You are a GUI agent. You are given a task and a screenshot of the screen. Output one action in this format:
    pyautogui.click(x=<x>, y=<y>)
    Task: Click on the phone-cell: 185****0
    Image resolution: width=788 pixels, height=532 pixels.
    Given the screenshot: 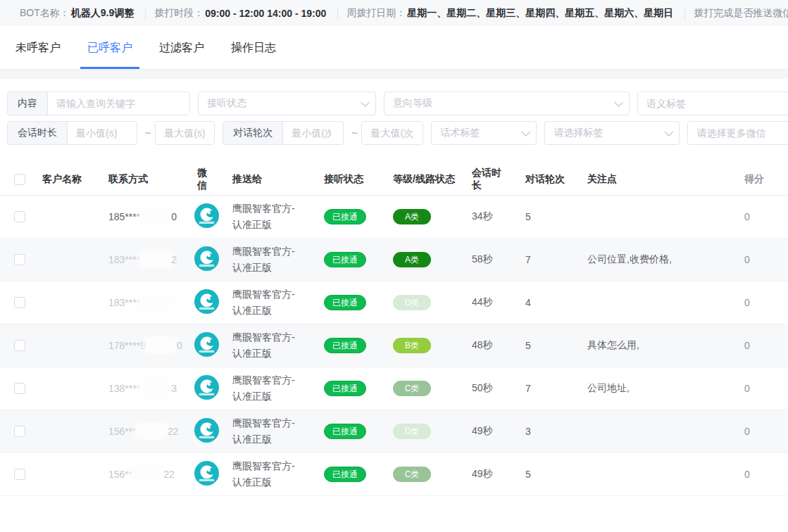 What is the action you would take?
    pyautogui.click(x=144, y=217)
    